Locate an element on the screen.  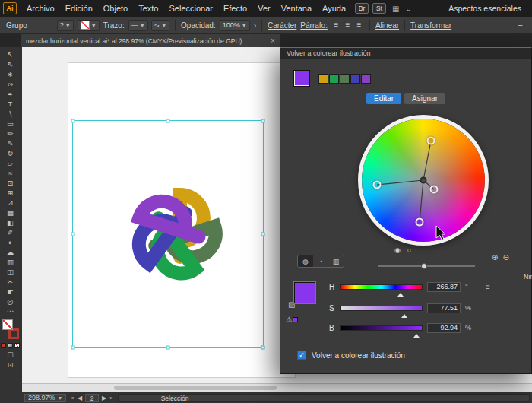
paragraph-link: Párrafo: is located at coordinates (314, 26).